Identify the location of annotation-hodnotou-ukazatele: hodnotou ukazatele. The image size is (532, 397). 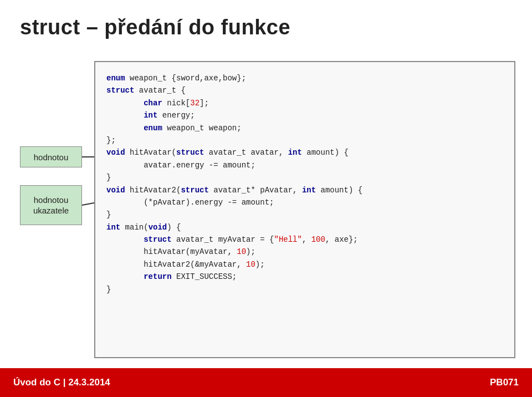
(51, 205).